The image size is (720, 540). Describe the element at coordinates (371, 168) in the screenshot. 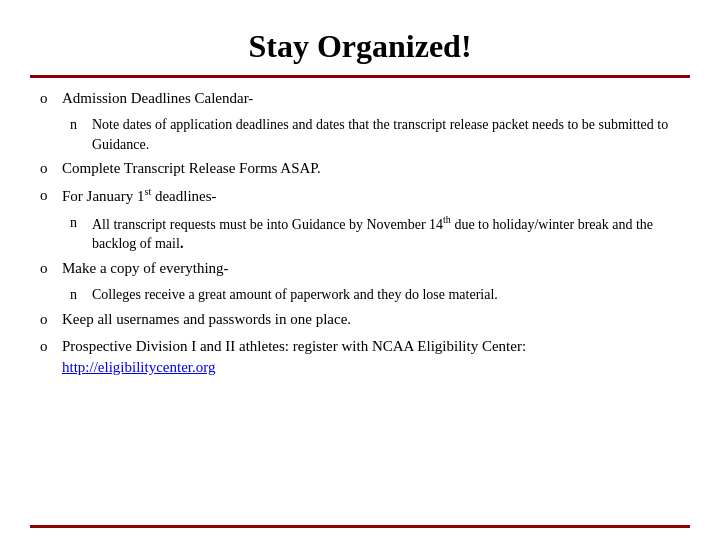

I see `bullet-text: Complete Transcript Release Forms ASAP.` at that location.